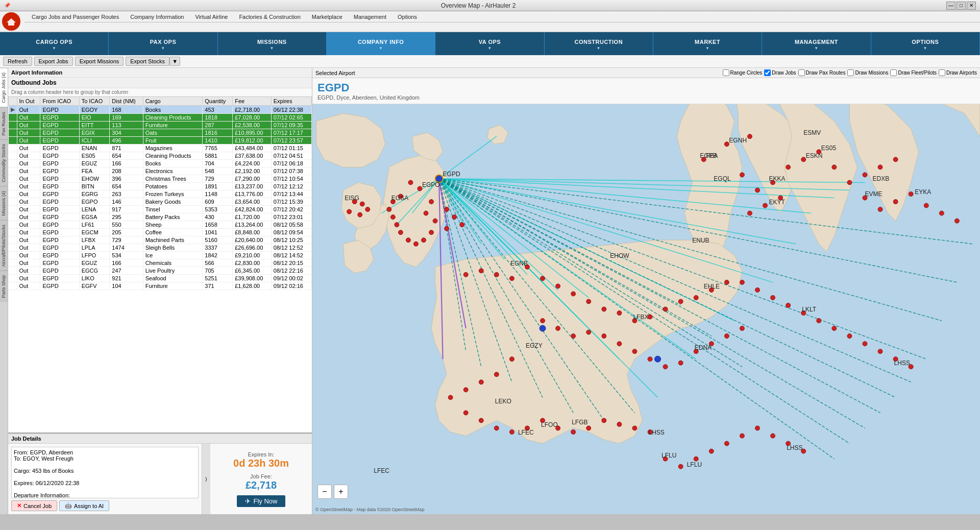 This screenshot has height=530, width=980. Describe the element at coordinates (160, 163) in the screenshot. I see `table-row: Out EGPD EGUZ 166 Books 704 £4,224.00 07…` at that location.